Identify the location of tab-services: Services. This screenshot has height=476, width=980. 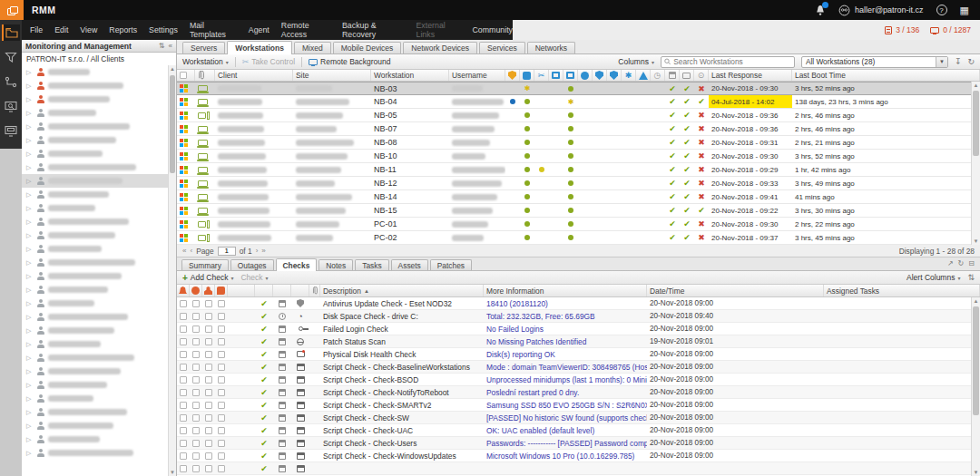
(503, 47).